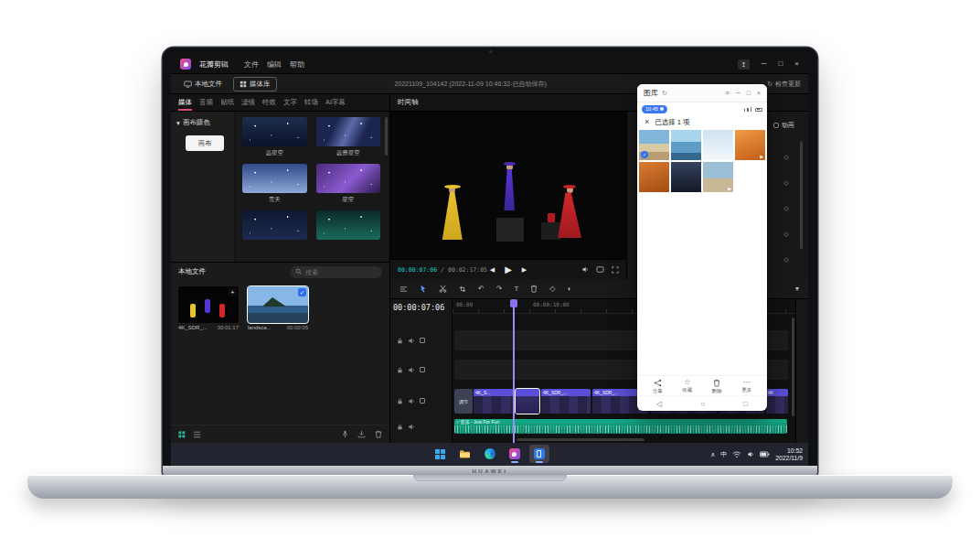  I want to click on media-item: 远景星空, so click(349, 137).